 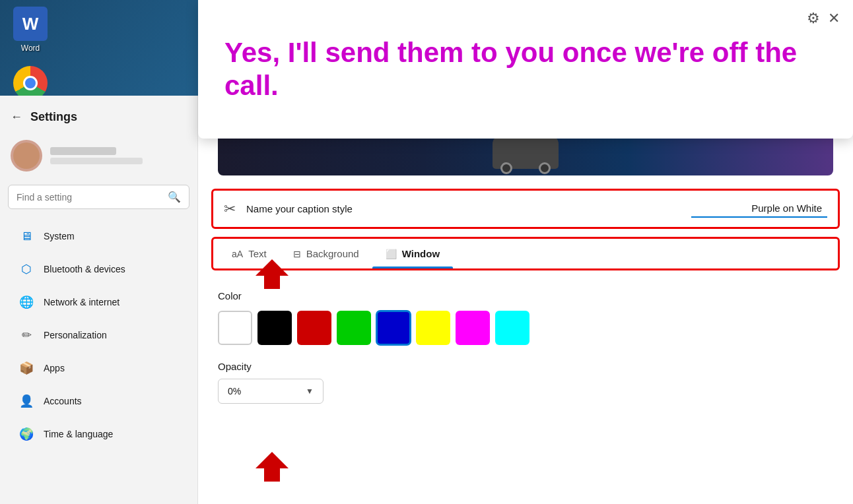 I want to click on gear-icon: ⚙, so click(x=813, y=18).